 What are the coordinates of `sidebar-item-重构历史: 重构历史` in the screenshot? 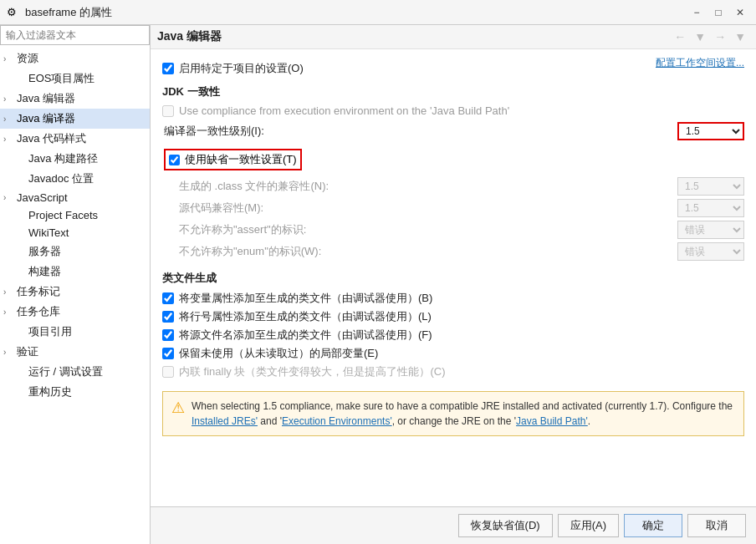 It's located at (75, 392).